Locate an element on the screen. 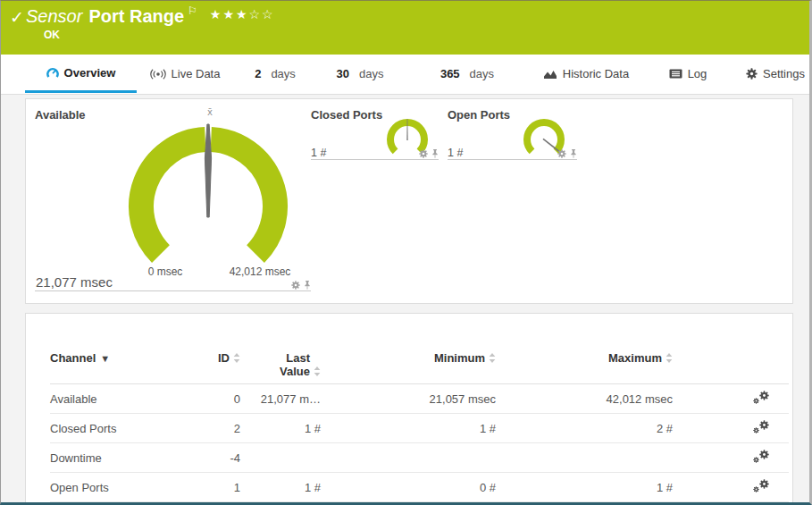  tab-label: Settings is located at coordinates (784, 73).